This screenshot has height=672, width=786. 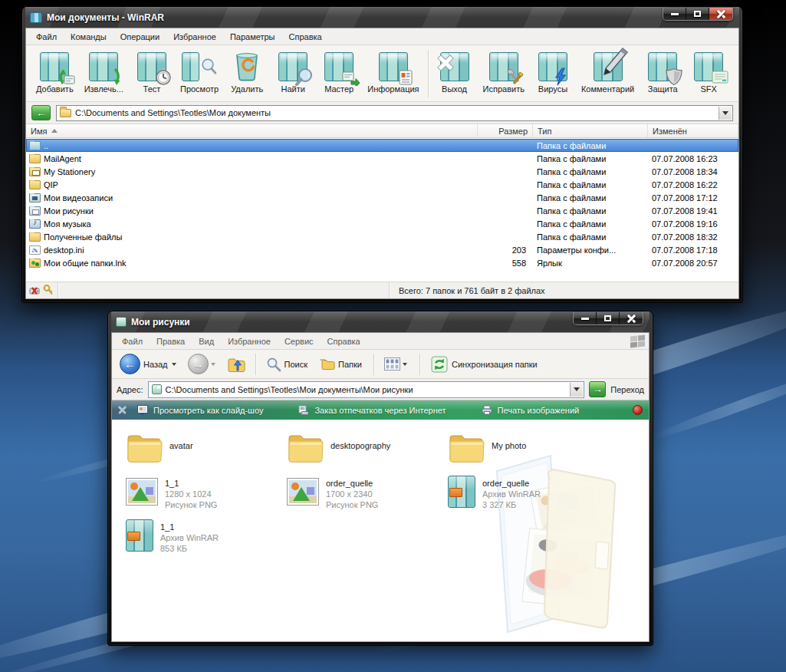 What do you see at coordinates (191, 483) in the screenshot?
I see `item-name: 1_1` at bounding box center [191, 483].